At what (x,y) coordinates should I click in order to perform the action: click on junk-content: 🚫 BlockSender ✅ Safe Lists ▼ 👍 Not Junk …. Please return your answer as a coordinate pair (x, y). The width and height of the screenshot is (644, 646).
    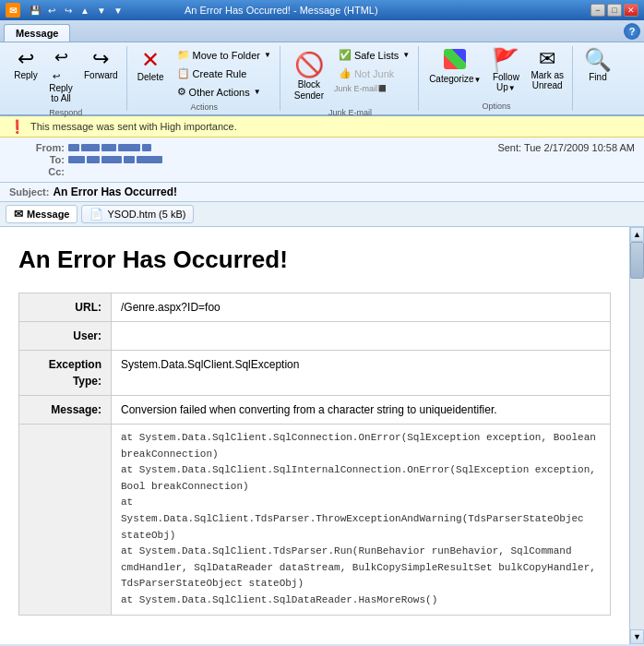
    Looking at the image, I should click on (351, 76).